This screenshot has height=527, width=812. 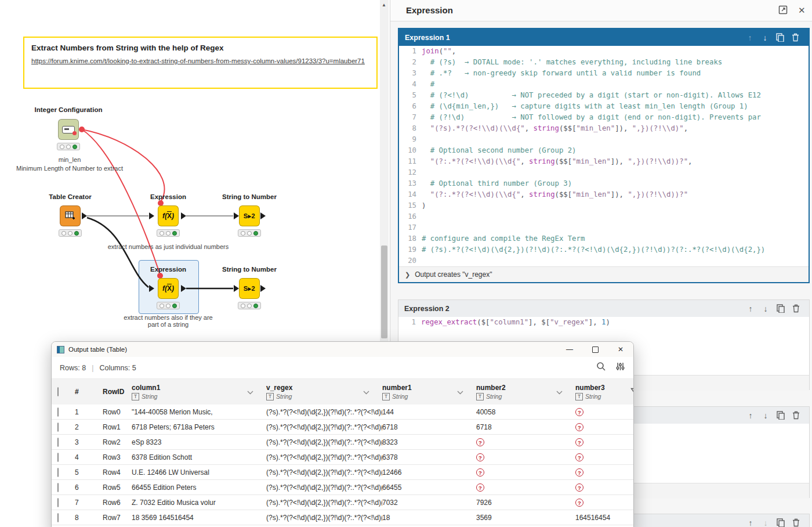 What do you see at coordinates (604, 228) in the screenshot?
I see `code-line: 17` at bounding box center [604, 228].